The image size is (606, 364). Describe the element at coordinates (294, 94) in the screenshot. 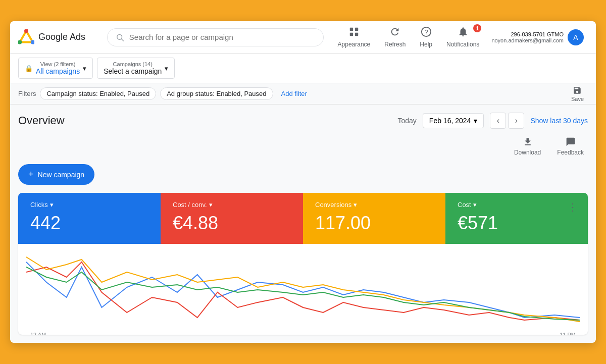

I see `add-filter-button: Add filter` at that location.